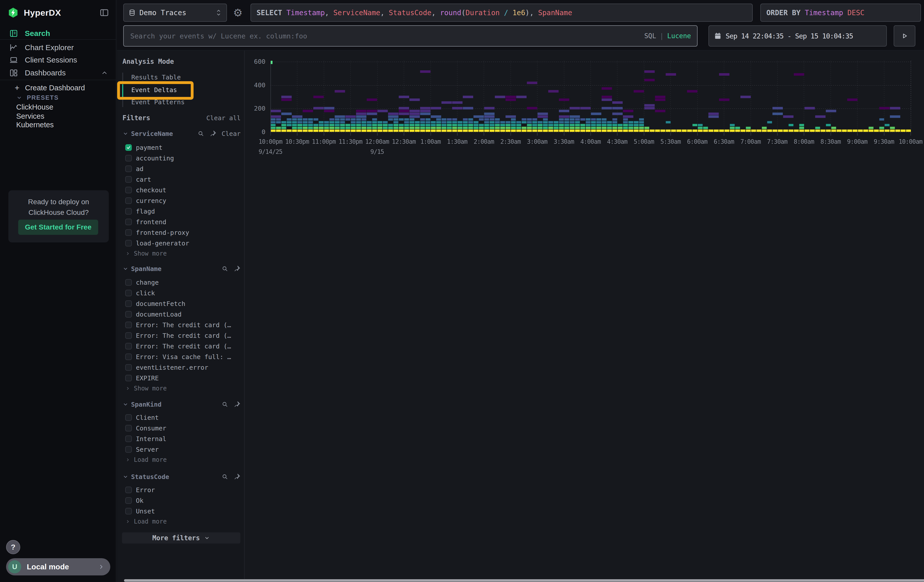 This screenshot has width=924, height=582. I want to click on filter-option: cart, so click(183, 180).